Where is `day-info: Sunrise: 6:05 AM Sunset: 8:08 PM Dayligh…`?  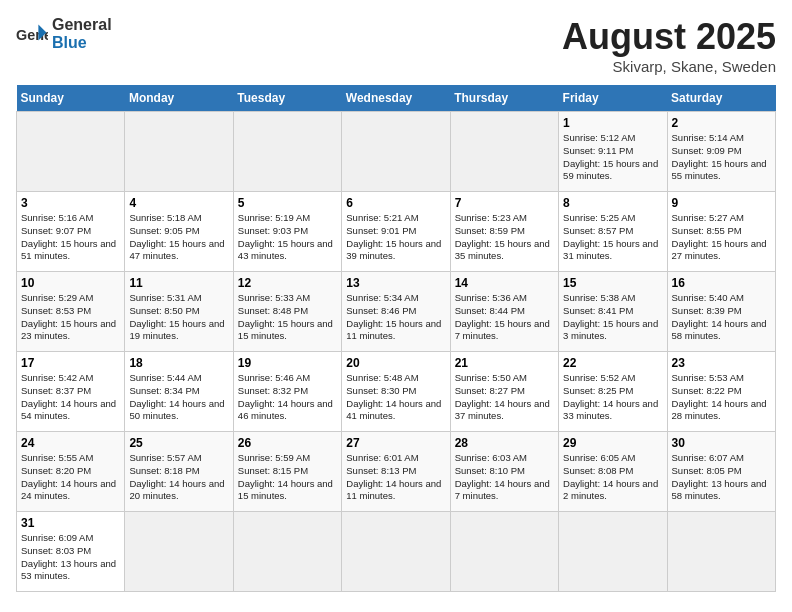
day-info: Sunrise: 6:05 AM Sunset: 8:08 PM Dayligh… is located at coordinates (612, 478).